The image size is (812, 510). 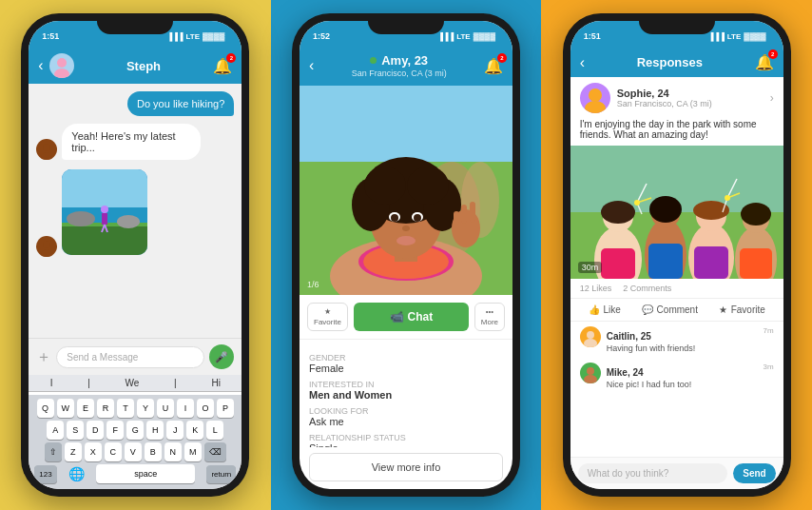 What do you see at coordinates (215, 430) in the screenshot?
I see `key-l: L` at bounding box center [215, 430].